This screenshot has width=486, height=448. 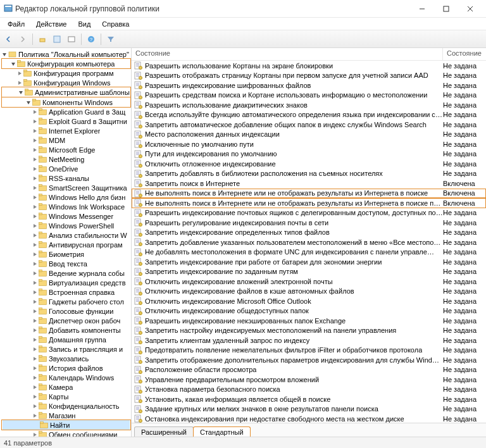 I want to click on list-header: Состояние Состояние, so click(x=309, y=54).